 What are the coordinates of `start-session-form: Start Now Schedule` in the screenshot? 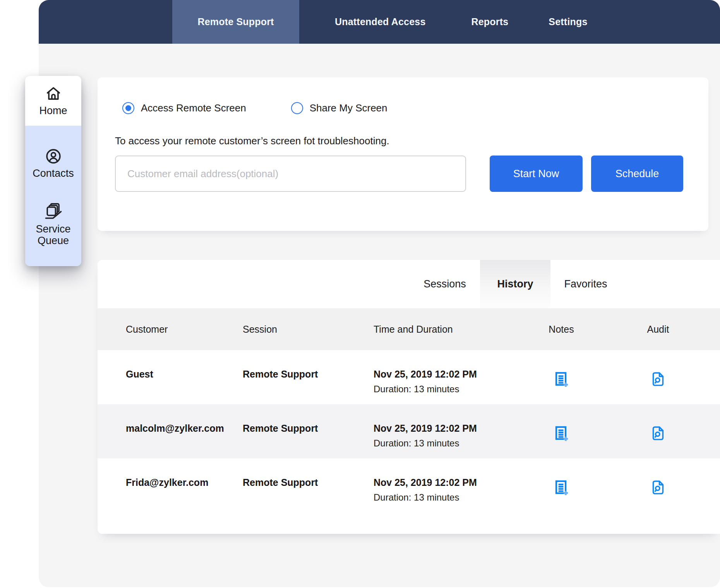 It's located at (403, 174).